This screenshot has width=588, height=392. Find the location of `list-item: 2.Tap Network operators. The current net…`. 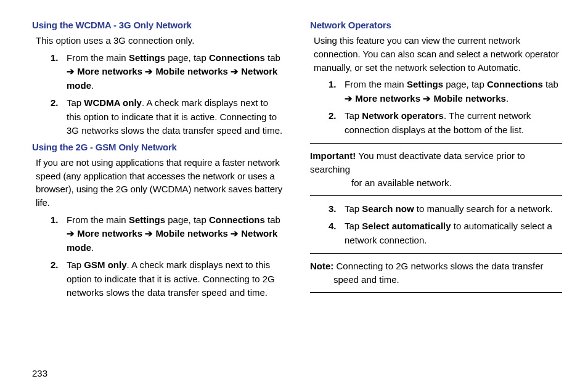

list-item: 2.Tap Network operators. The current net… is located at coordinates (436, 123).